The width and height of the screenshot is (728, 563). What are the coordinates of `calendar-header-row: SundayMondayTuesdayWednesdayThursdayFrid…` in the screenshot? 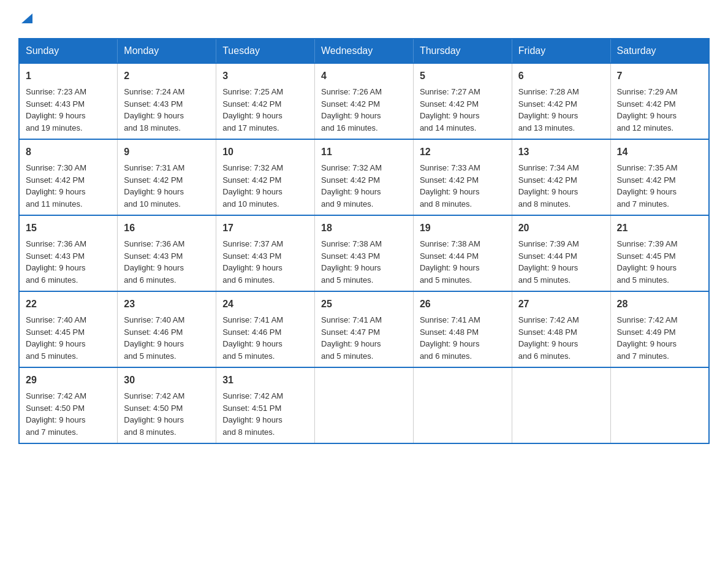 It's located at (364, 51).